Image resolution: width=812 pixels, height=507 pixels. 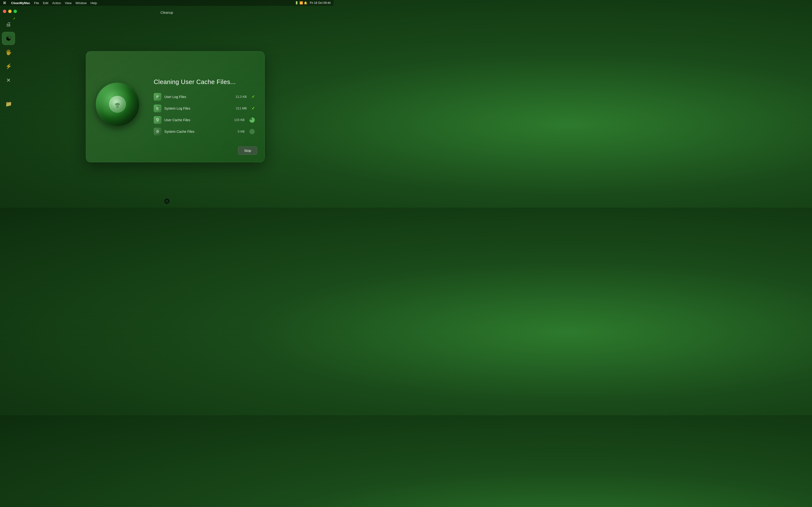 What do you see at coordinates (46, 3) in the screenshot?
I see `menu-edit: Edit` at bounding box center [46, 3].